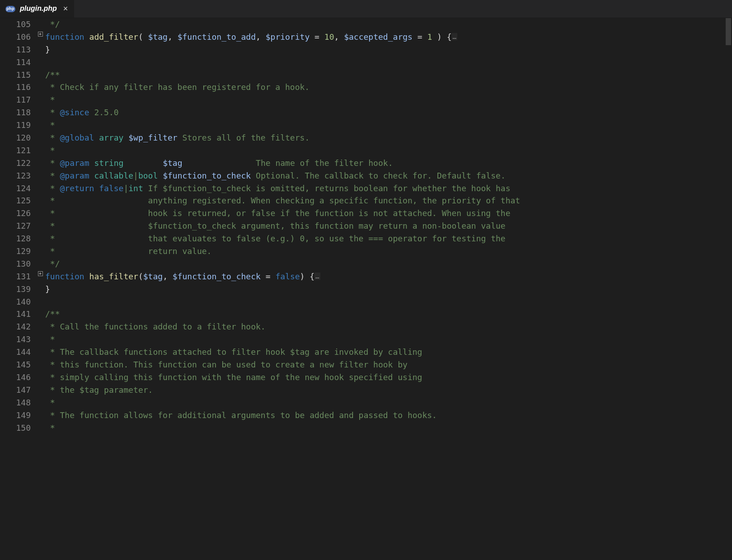  What do you see at coordinates (389, 377) in the screenshot?
I see `code-content: * simply calling this function with the …` at bounding box center [389, 377].